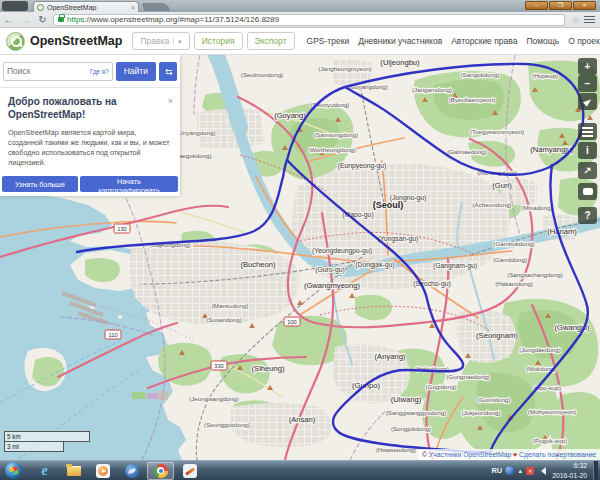  Describe the element at coordinates (588, 216) in the screenshot. I see `help-button: ?` at that location.